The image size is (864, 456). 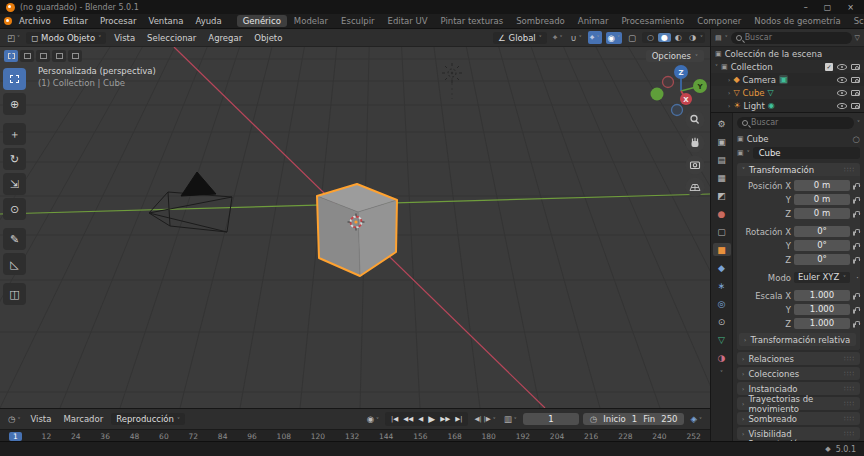 I want to click on cursor-tool: ⊕, so click(x=14, y=104).